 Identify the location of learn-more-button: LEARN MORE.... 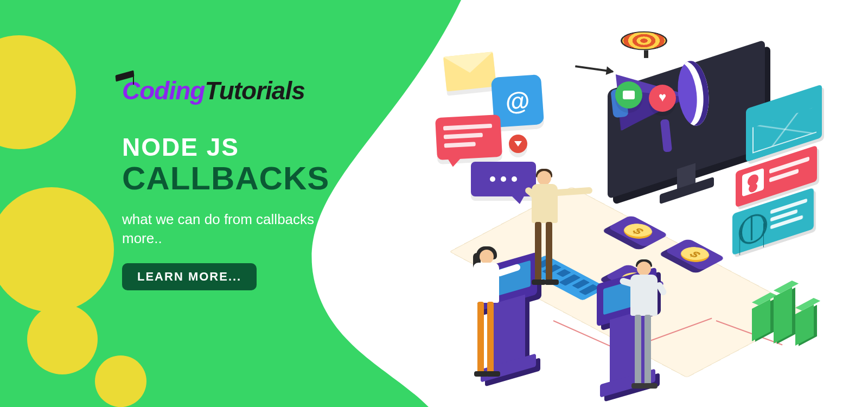
(189, 277).